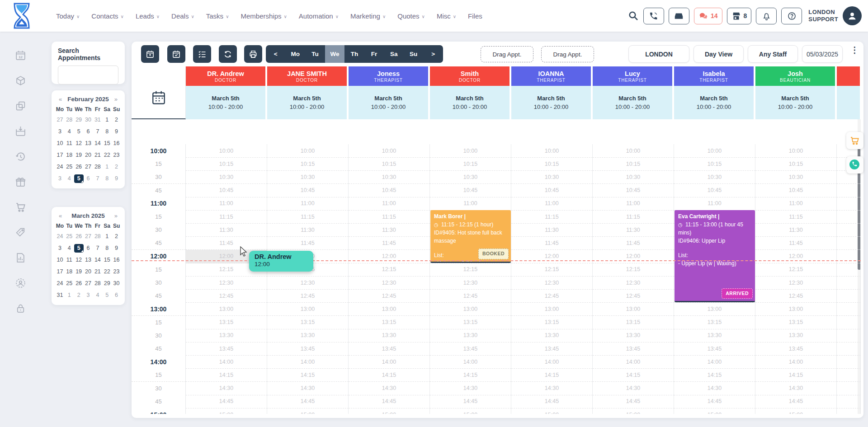 The width and height of the screenshot is (868, 427). What do you see at coordinates (276, 54) in the screenshot?
I see `prev-day-button: <` at bounding box center [276, 54].